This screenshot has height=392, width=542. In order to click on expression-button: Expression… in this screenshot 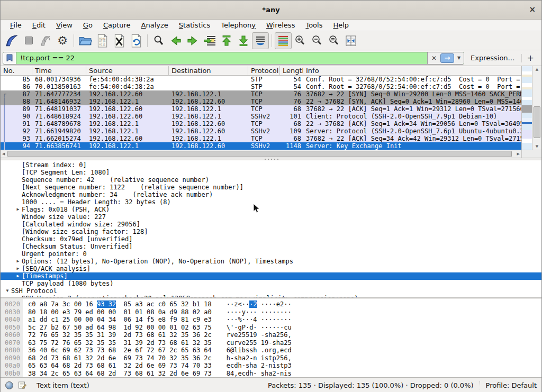, I will do `click(493, 58)`.